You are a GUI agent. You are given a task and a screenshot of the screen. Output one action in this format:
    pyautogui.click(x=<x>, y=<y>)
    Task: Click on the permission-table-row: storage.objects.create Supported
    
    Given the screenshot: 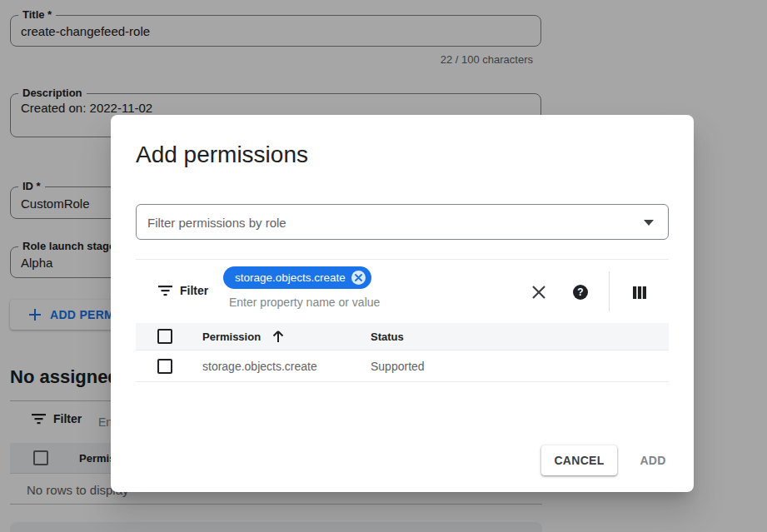 What is the action you would take?
    pyautogui.click(x=402, y=366)
    